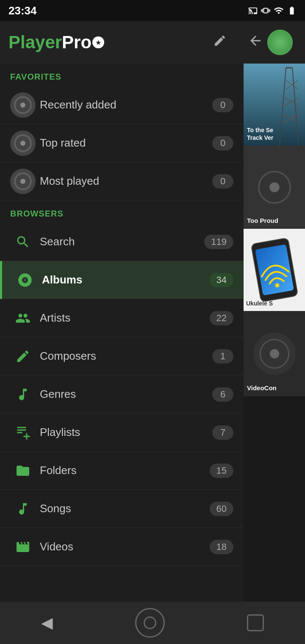  I want to click on albums-label: Albums, so click(126, 280).